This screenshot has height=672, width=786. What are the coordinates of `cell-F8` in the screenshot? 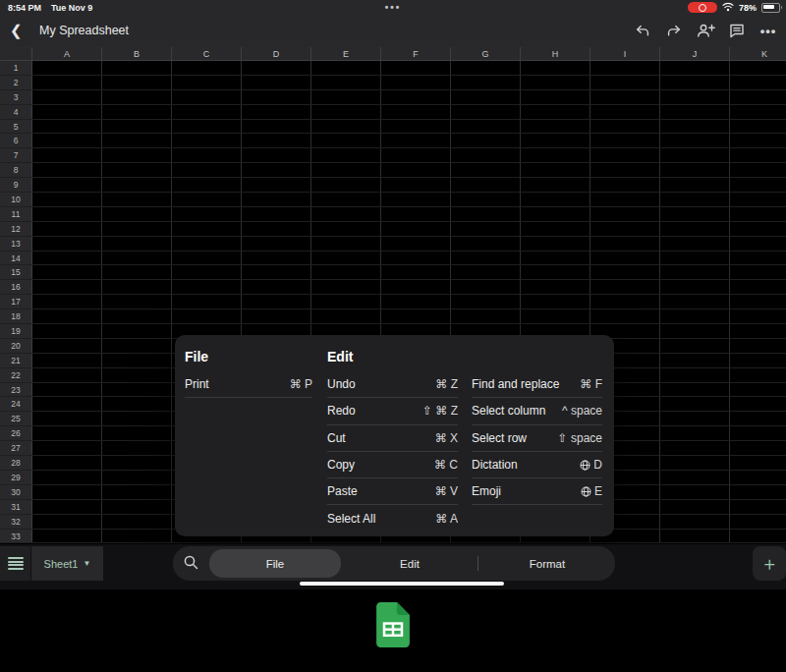 It's located at (417, 170).